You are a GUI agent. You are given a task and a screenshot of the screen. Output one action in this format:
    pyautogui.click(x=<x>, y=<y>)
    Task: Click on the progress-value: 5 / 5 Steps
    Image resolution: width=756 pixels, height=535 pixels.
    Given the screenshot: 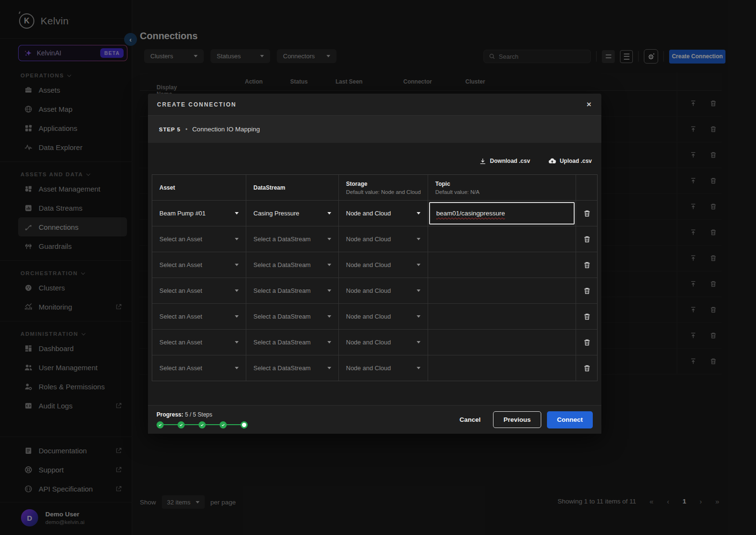 What is the action you would take?
    pyautogui.click(x=199, y=415)
    